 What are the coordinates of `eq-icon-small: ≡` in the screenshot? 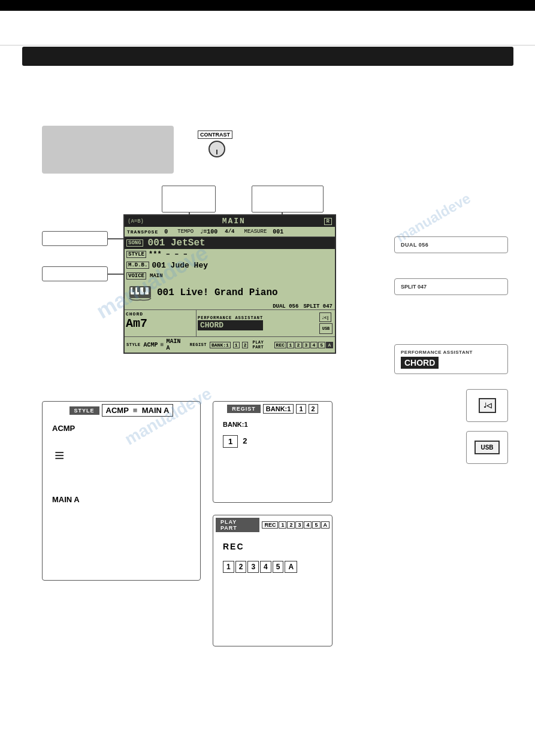 It's located at (162, 345).